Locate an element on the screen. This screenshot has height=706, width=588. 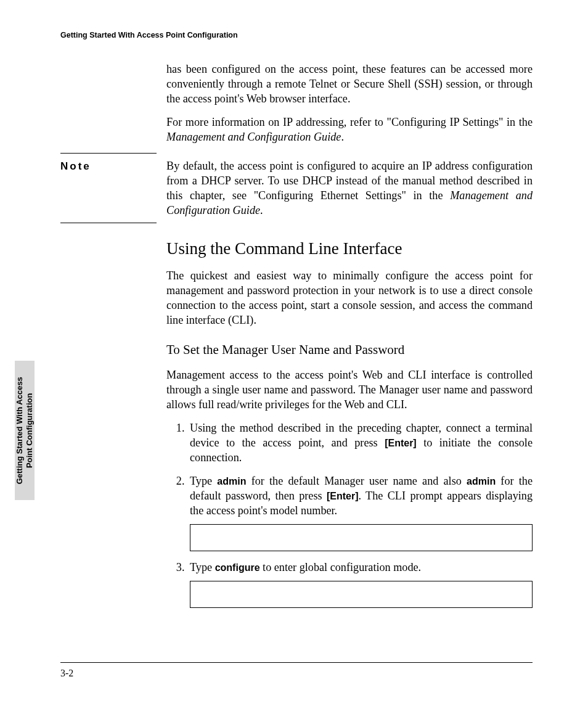
side-tab: Getting Started With Access Point Config… is located at coordinates (25, 430).